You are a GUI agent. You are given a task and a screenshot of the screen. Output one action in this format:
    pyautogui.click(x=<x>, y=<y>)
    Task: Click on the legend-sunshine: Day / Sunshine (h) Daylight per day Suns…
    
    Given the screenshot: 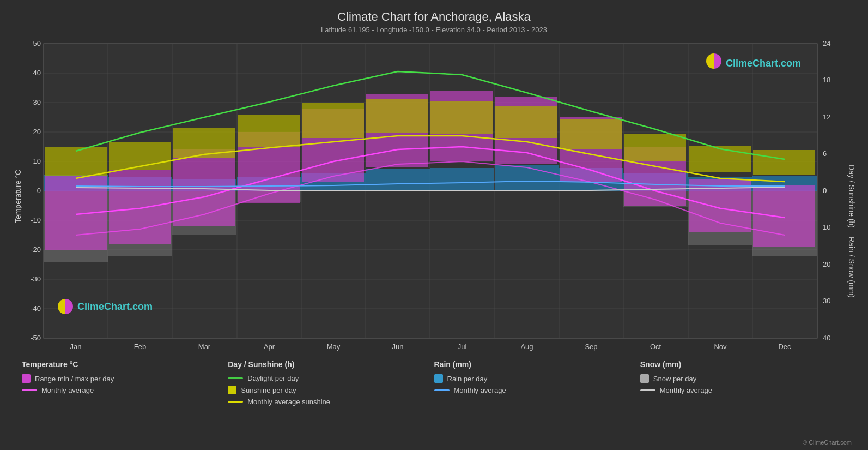 What is the action you would take?
    pyautogui.click(x=331, y=383)
    